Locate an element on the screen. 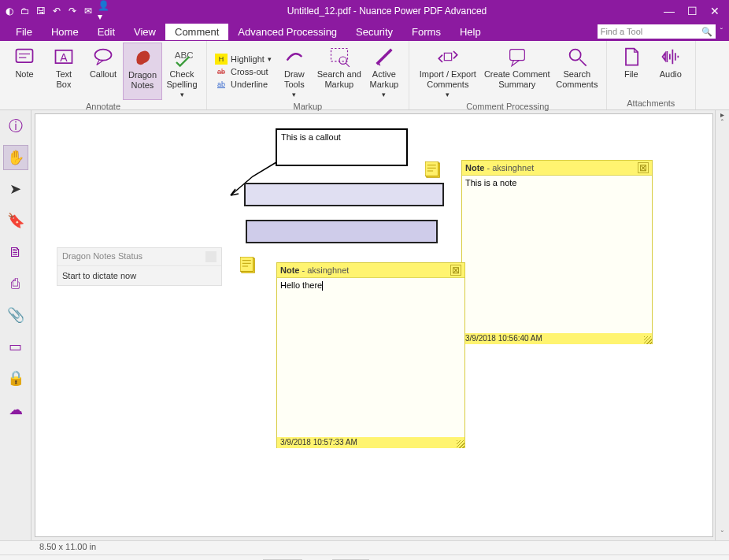 This screenshot has height=560, width=729. crossout-button: abCross-out is located at coordinates (243, 72).